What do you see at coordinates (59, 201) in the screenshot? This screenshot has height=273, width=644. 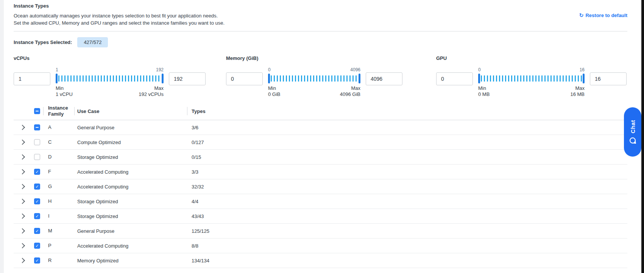 I see `row-instance-family: H` at bounding box center [59, 201].